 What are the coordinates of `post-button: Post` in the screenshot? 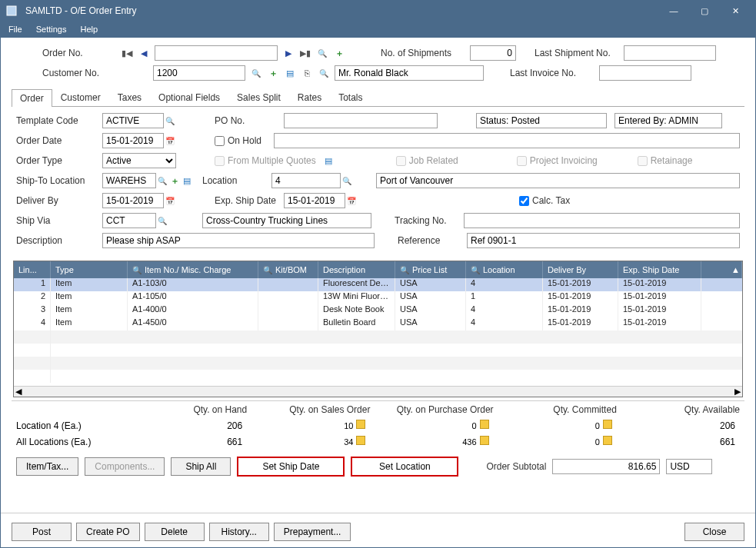 It's located at (42, 532).